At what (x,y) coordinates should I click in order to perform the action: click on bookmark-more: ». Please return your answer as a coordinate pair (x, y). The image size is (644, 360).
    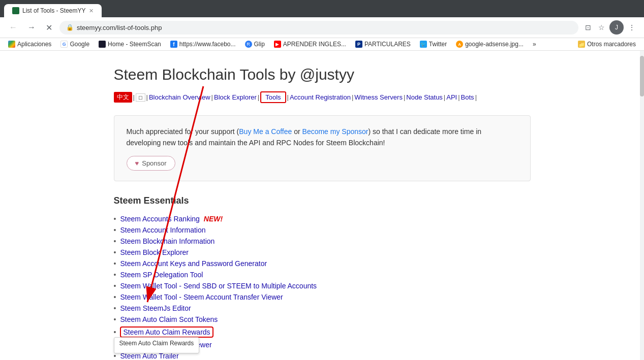
    Looking at the image, I should click on (535, 44).